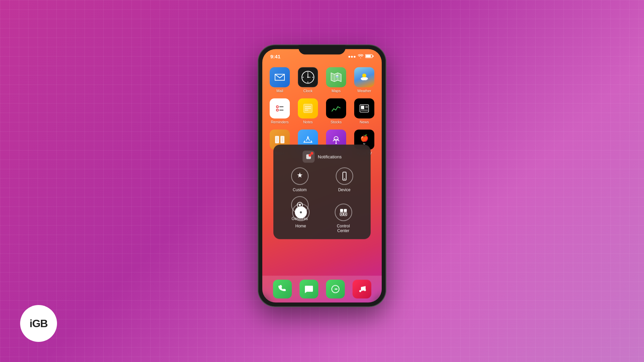  What do you see at coordinates (300, 176) in the screenshot?
I see `custom-icon` at bounding box center [300, 176].